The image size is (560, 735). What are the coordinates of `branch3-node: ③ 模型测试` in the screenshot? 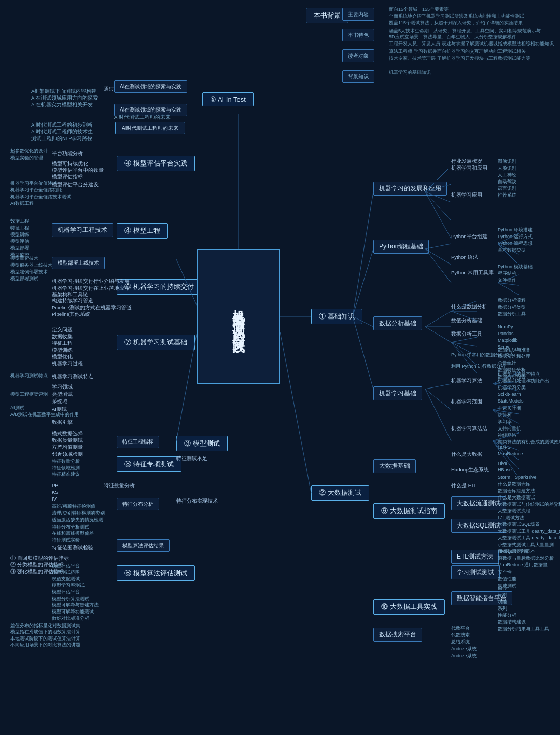 It's located at (202, 443).